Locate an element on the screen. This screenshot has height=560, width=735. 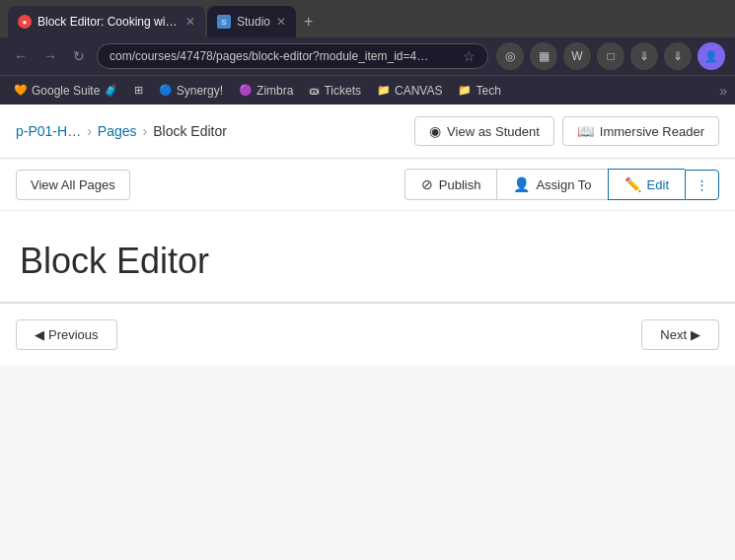
page-navigation: ◀ Previous Next ▶ is located at coordinates (367, 335).